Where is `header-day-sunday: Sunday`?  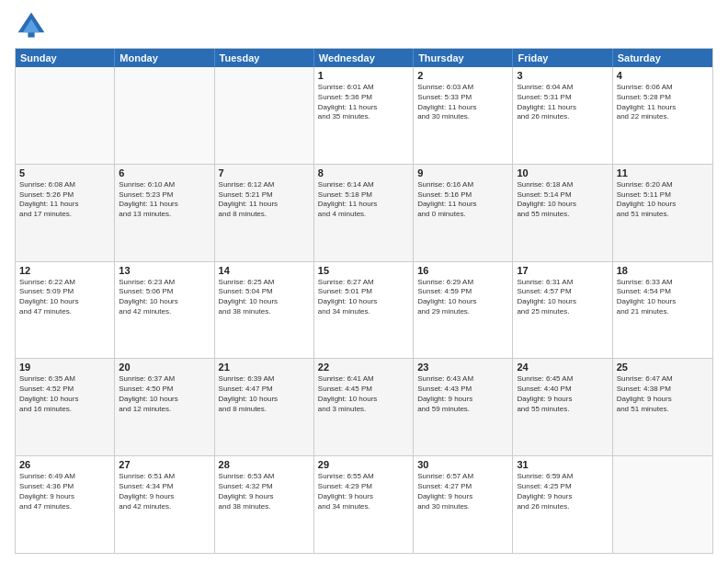
header-day-sunday: Sunday is located at coordinates (65, 58).